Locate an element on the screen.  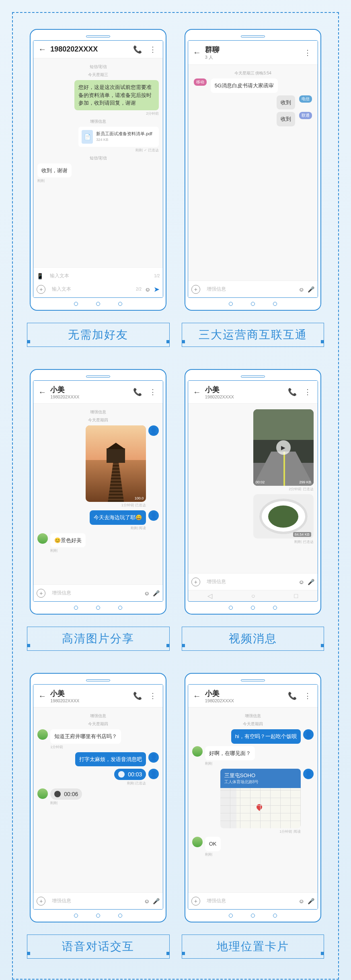
date-label: 今天星期三 傍晚5:54 is located at coordinates (253, 73).